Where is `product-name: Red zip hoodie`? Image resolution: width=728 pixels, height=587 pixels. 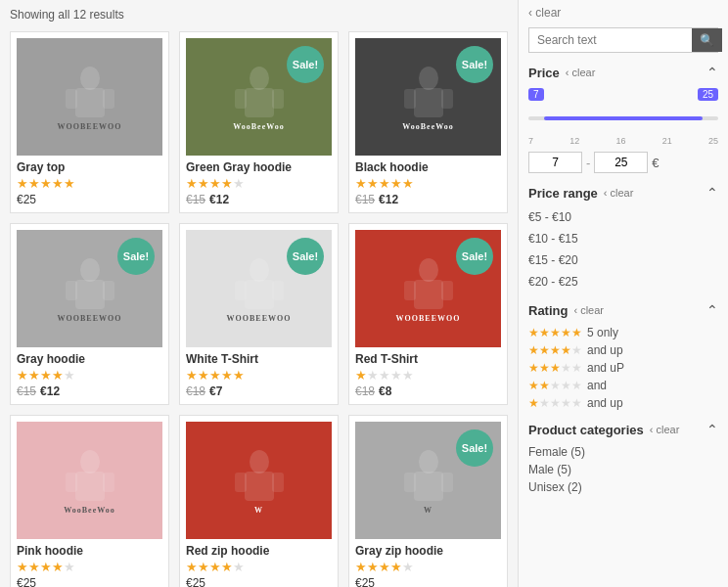
product-name: Red zip hoodie is located at coordinates (258, 551).